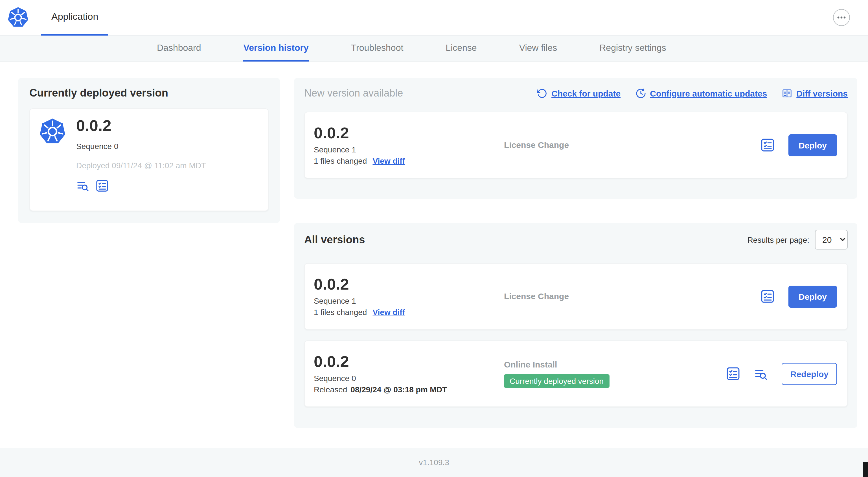 This screenshot has width=868, height=477. What do you see at coordinates (330, 390) in the screenshot?
I see `released-label: Released` at bounding box center [330, 390].